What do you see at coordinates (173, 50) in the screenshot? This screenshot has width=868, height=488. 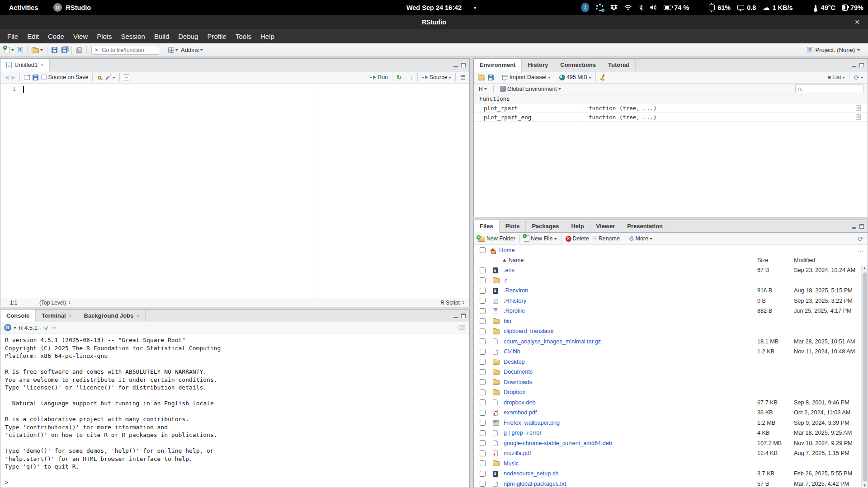 I see `pane-layout-button` at bounding box center [173, 50].